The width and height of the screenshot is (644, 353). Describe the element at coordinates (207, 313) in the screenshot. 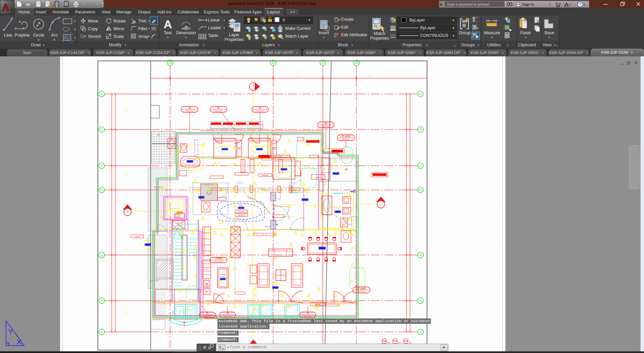

I see `svg-text: 59` at that location.